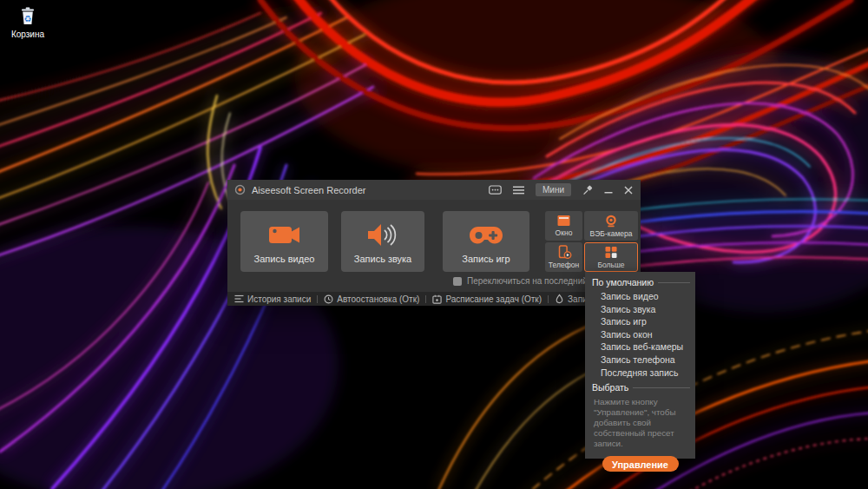  What do you see at coordinates (611, 252) in the screenshot?
I see `more-grid-icon` at bounding box center [611, 252].